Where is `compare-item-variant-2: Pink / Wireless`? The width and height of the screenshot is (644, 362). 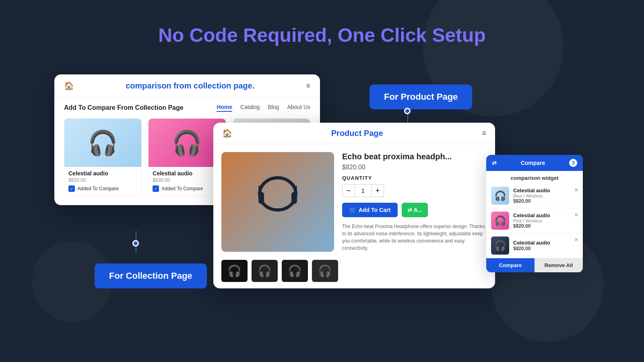
compare-item-variant-2: Pink / Wireless is located at coordinates (532, 221).